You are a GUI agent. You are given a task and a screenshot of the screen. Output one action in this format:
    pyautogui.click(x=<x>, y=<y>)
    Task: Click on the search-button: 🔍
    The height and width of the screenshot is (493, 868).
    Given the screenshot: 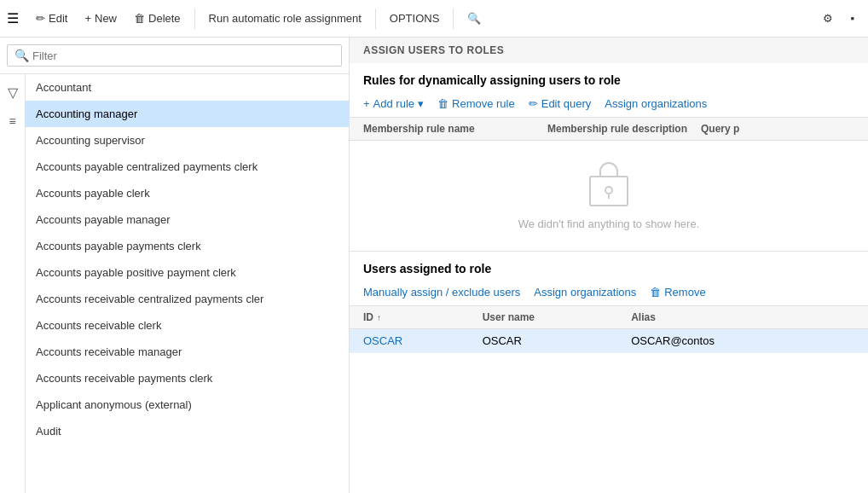 What is the action you would take?
    pyautogui.click(x=474, y=19)
    